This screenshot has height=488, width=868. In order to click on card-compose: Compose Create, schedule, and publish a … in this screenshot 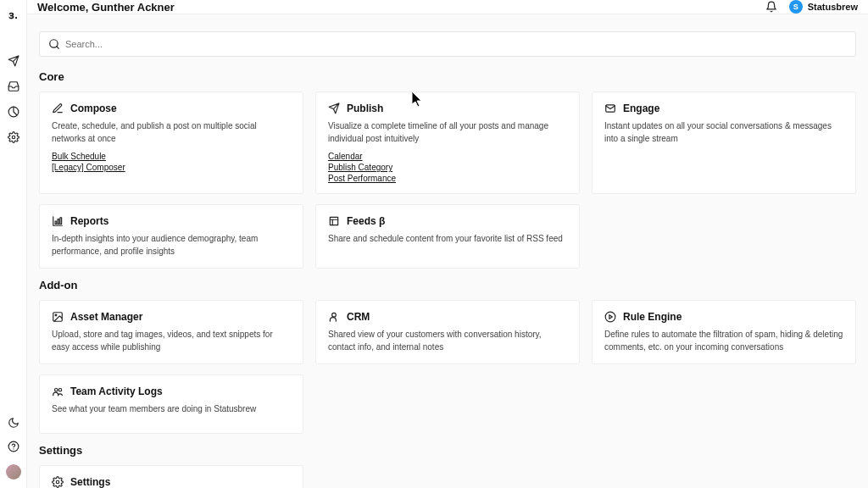, I will do `click(171, 142)`.